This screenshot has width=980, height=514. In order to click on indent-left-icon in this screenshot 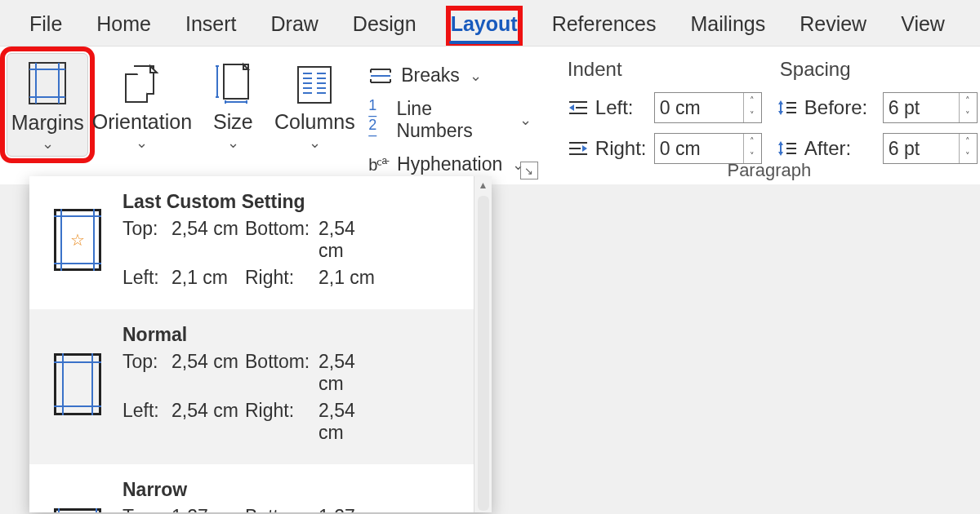, I will do `click(578, 108)`.